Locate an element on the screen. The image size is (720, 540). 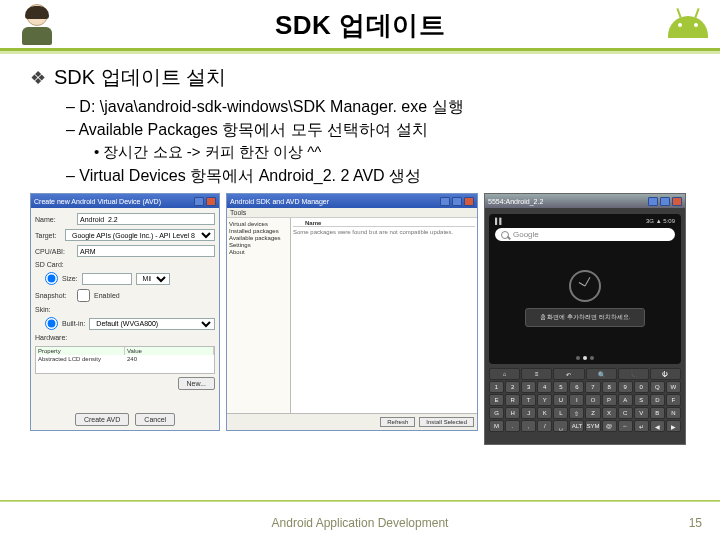
home-key: ⌂ is located at coordinates (504, 374).